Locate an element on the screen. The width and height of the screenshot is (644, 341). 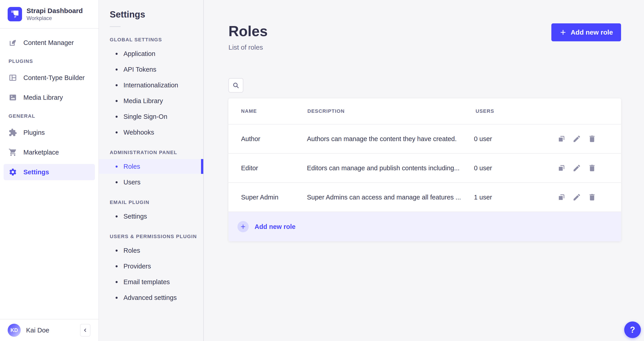
plus-icon is located at coordinates (243, 227).